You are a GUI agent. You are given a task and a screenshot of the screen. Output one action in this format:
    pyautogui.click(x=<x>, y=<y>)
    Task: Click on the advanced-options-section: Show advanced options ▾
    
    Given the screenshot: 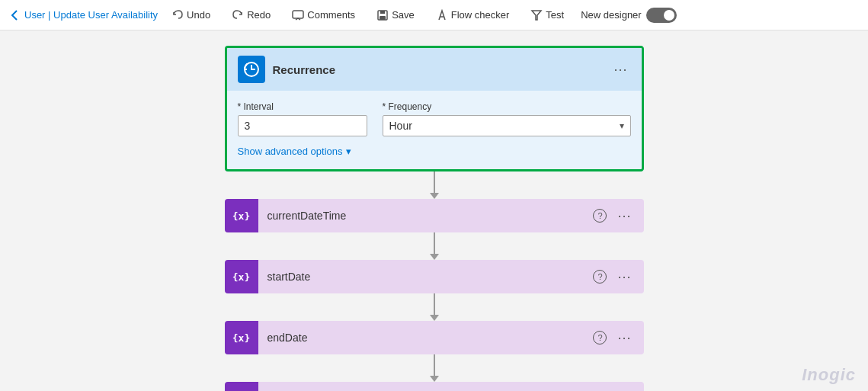 What is the action you would take?
    pyautogui.click(x=434, y=146)
    